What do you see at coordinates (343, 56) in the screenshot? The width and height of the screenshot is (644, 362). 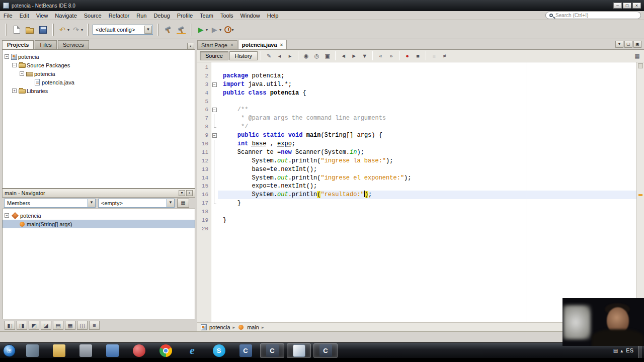 I see `previous-bookmark-icon: ◄` at bounding box center [343, 56].